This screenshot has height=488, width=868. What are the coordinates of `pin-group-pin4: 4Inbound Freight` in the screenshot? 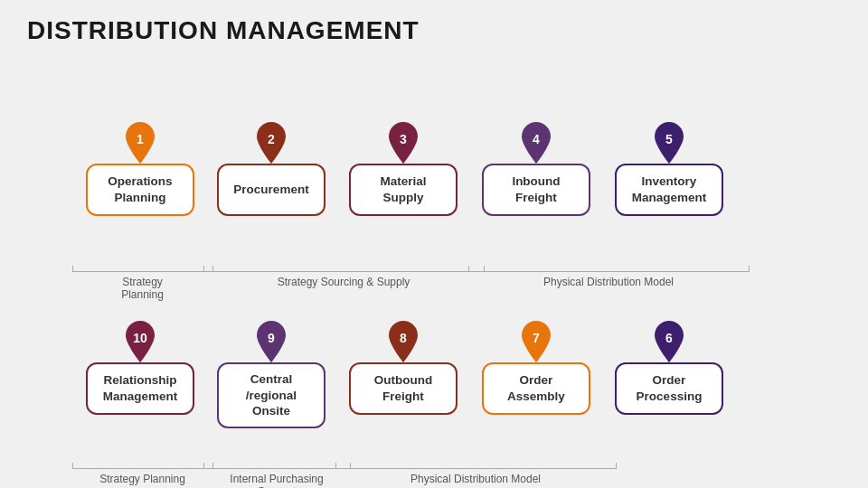 It's located at (536, 169).